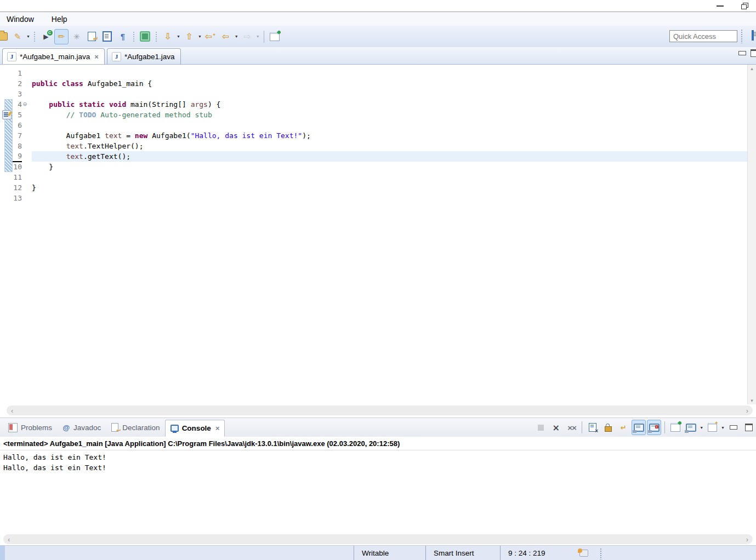 The height and width of the screenshot is (560, 756). What do you see at coordinates (379, 468) in the screenshot?
I see `console-output-line: Hallo, das ist ein Text!` at bounding box center [379, 468].